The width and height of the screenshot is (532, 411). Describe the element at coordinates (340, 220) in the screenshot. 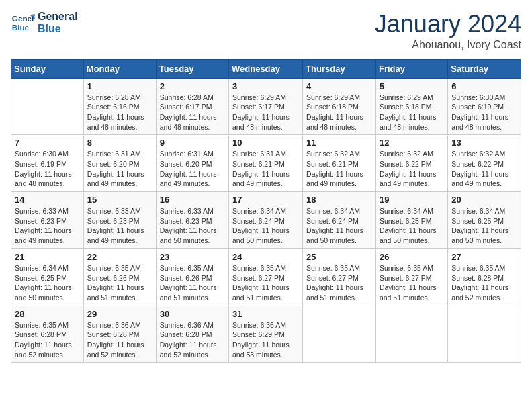

I see `calendar-cell: 18Sunrise: 6:34 AM Sunset: 6:24 PM Dayli…` at that location.